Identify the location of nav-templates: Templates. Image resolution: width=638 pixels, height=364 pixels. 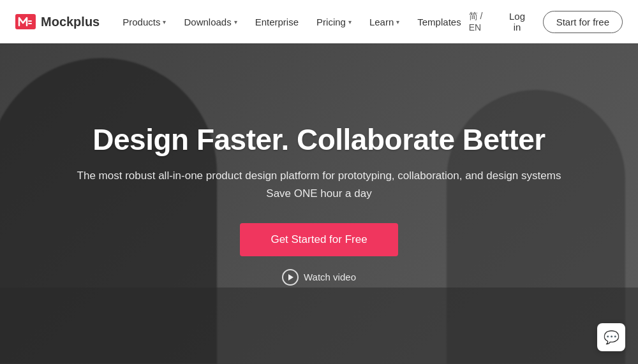
(439, 22).